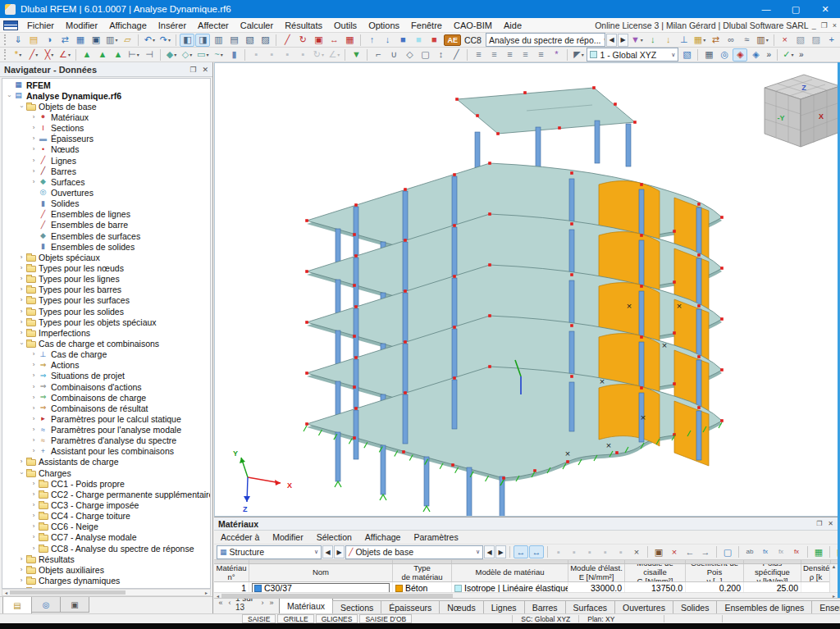 The height and width of the screenshot is (629, 840). I want to click on box-tool-button: ▢, so click(425, 55).